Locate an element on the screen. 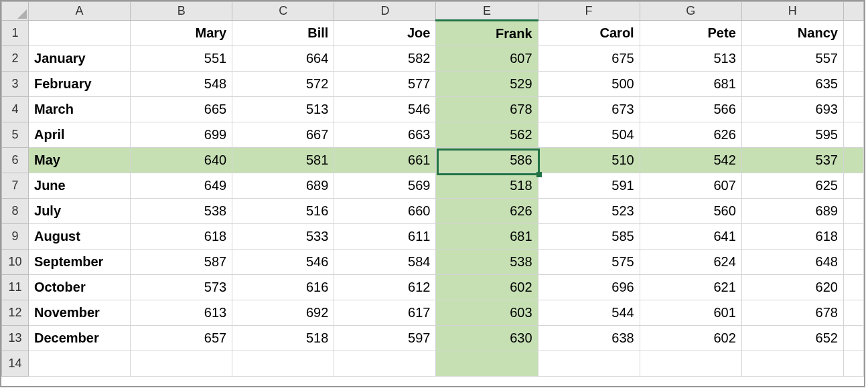 The image size is (868, 390). row-header-8: 8 is located at coordinates (15, 211).